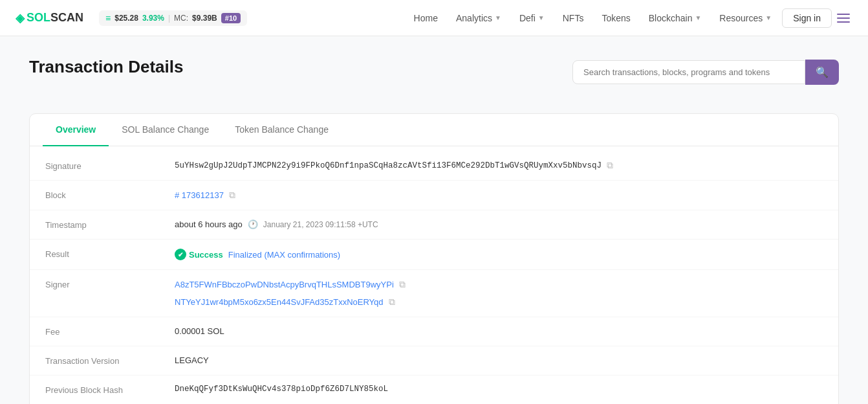  I want to click on signer-1-link: A8zT5FWnFBbczoPwDNbstAcpyBrvqTHLsSMDBT9w…, so click(285, 285).